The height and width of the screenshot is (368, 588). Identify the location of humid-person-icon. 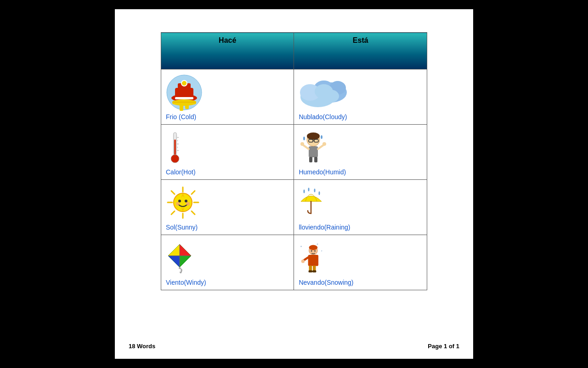
(313, 148).